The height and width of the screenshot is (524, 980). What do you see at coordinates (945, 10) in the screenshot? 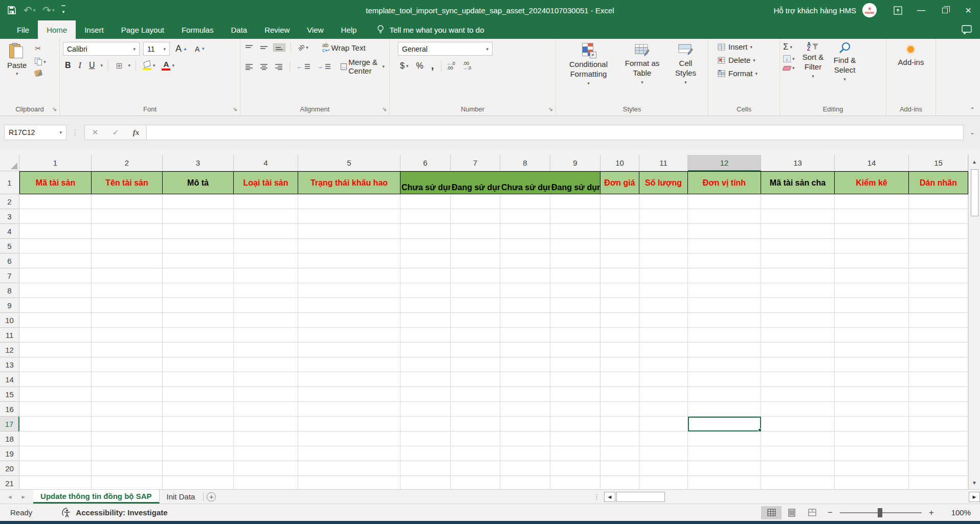
I see `restore-button` at bounding box center [945, 10].